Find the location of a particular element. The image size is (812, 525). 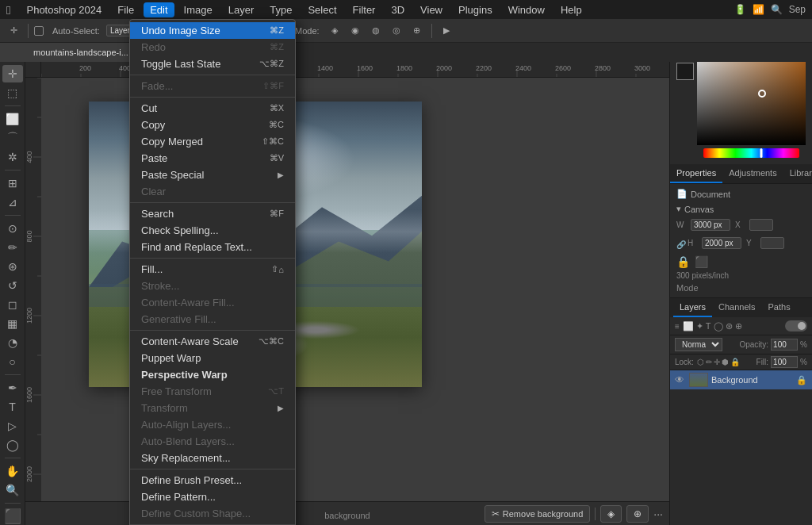

video-btn: ▶ is located at coordinates (446, 31).